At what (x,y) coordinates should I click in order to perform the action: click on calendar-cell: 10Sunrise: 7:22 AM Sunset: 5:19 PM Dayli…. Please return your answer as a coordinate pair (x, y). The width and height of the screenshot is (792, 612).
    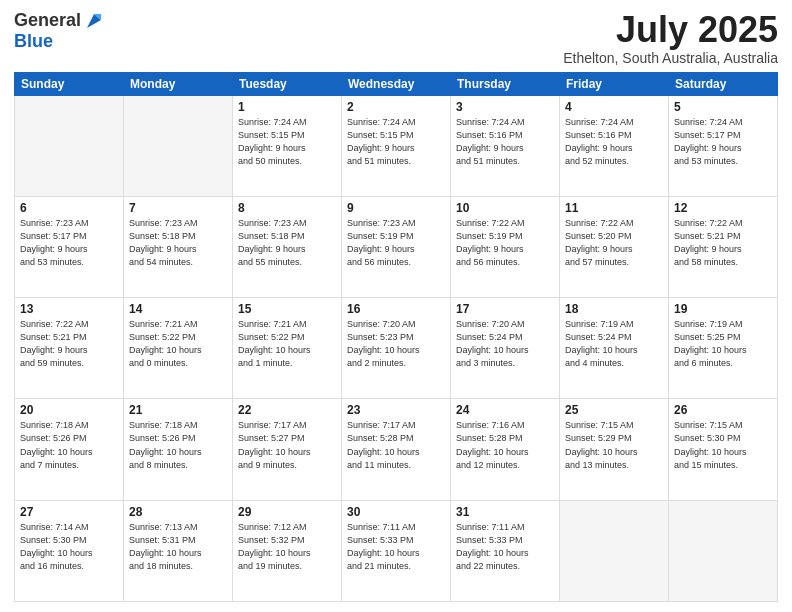
    Looking at the image, I should click on (506, 246).